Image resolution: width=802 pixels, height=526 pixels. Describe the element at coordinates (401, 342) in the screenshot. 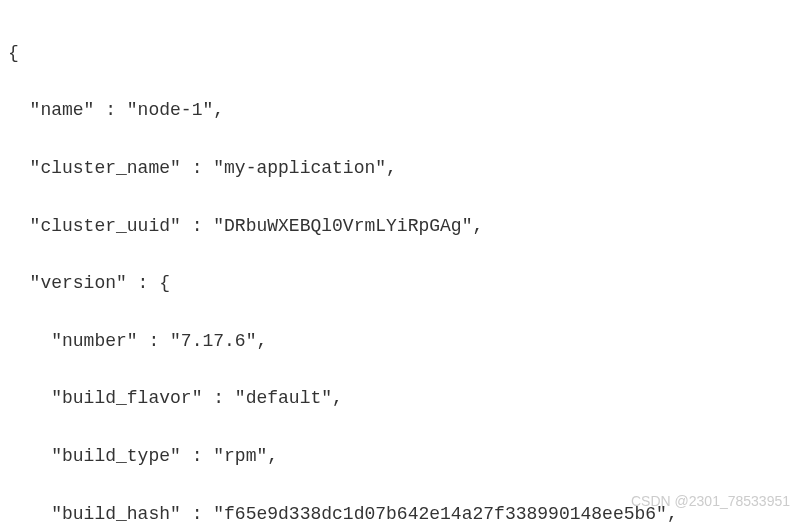

I see `code-line: "number" : "7.17.6",` at that location.